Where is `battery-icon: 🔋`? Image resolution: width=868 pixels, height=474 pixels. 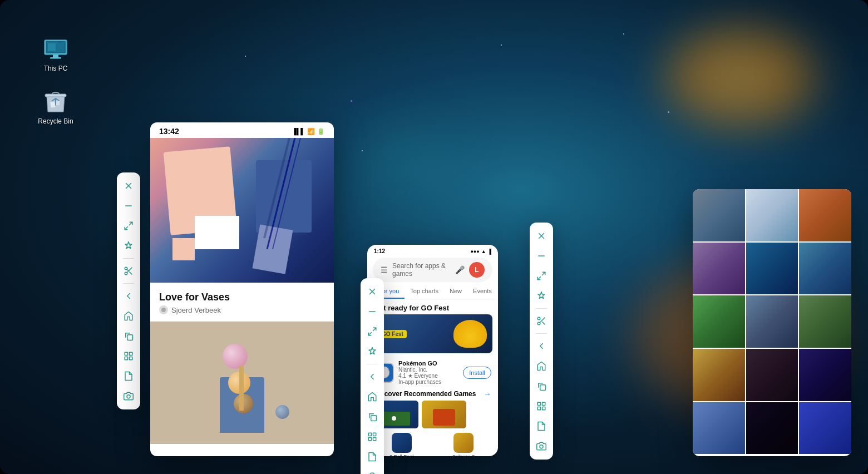 battery-icon: 🔋 is located at coordinates (321, 131).